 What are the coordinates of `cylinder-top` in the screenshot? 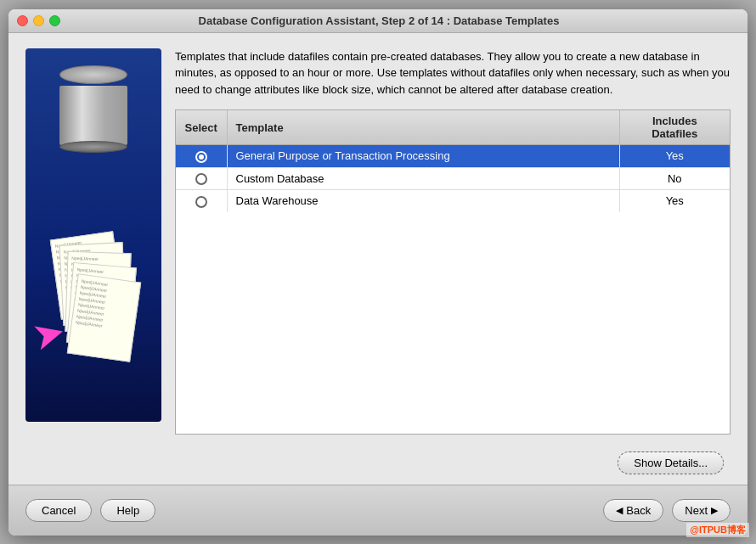 It's located at (93, 75).